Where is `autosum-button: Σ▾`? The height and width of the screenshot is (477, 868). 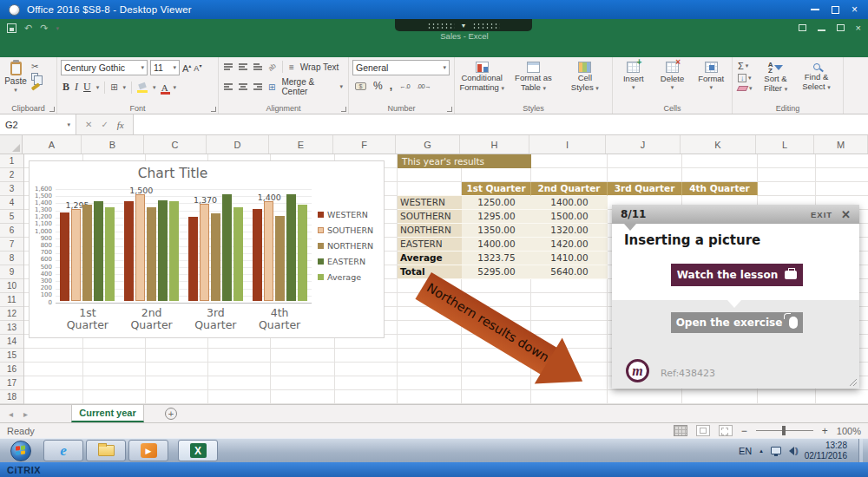
autosum-button: Σ▾ is located at coordinates (745, 66).